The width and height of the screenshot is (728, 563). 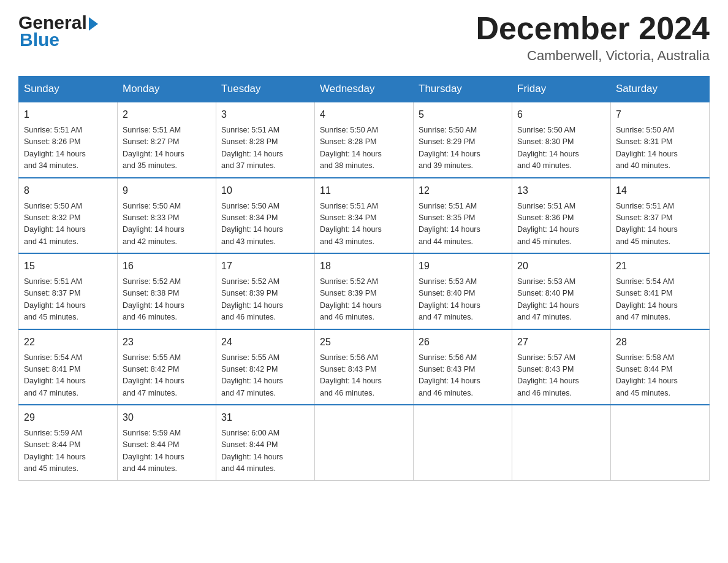 I want to click on day-info: Sunrise: 5:52 AMSunset: 8:38 PMDaylight:…, so click(x=167, y=300).